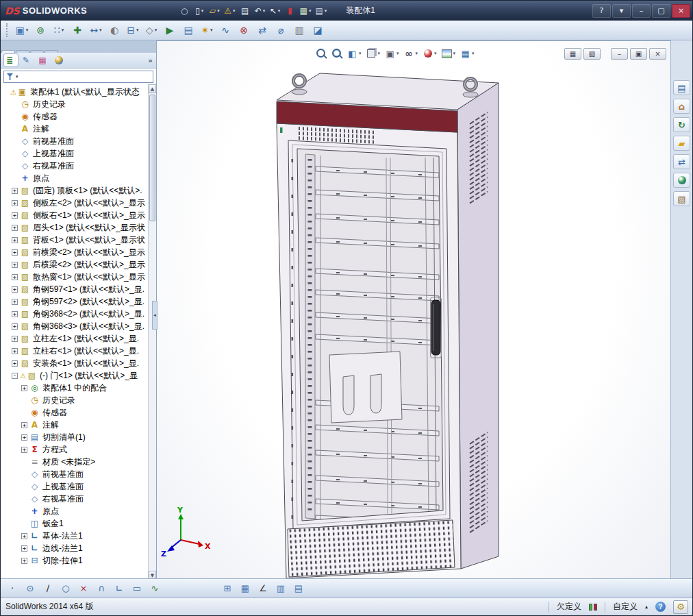 This screenshot has height=616, width=693. I want to click on view-list-button: ▤▾, so click(320, 11).